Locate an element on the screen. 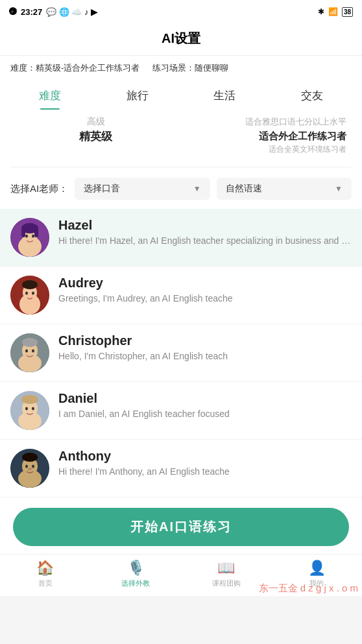 The image size is (362, 644). avatar-hazel is located at coordinates (30, 237).